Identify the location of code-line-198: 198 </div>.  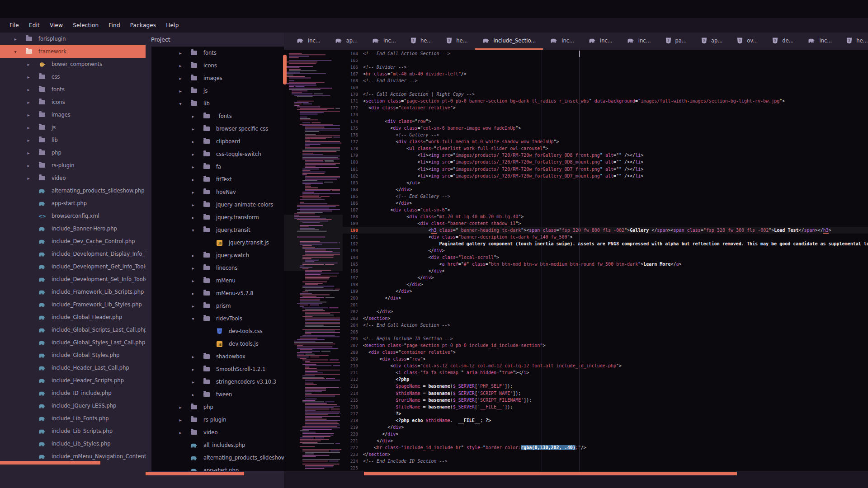
(605, 285).